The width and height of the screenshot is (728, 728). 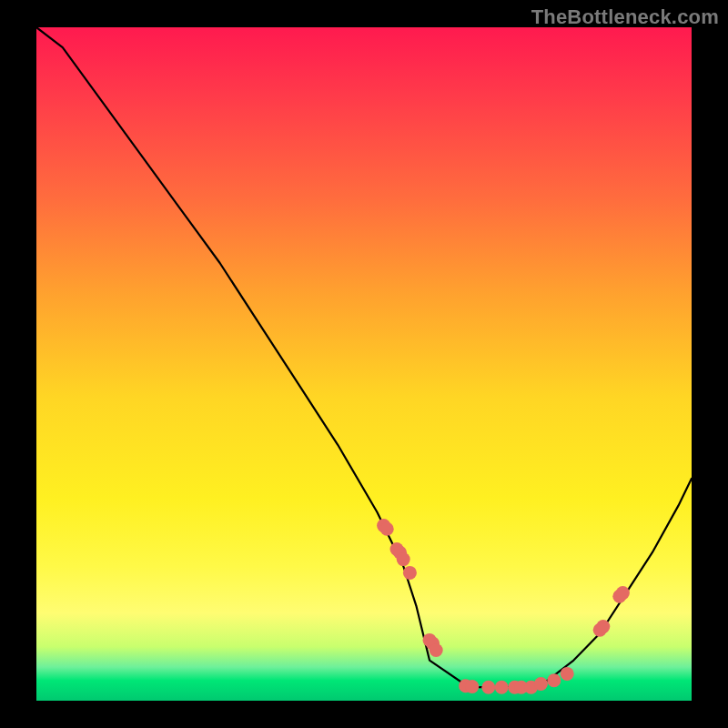 What do you see at coordinates (625, 17) in the screenshot?
I see `watermark-text: TheBottleneck.com` at bounding box center [625, 17].